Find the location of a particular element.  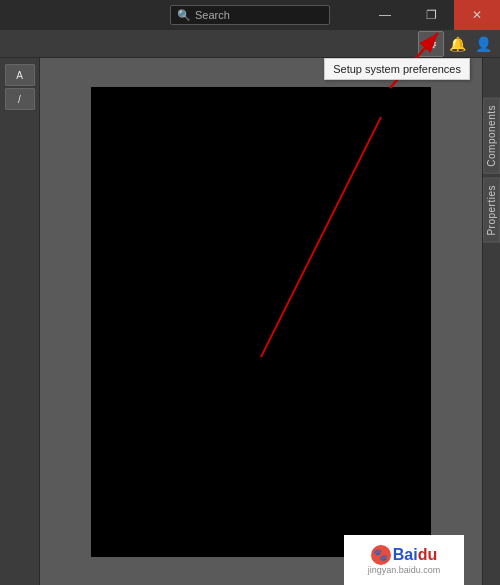

restore-button: ❐ is located at coordinates (431, 15).